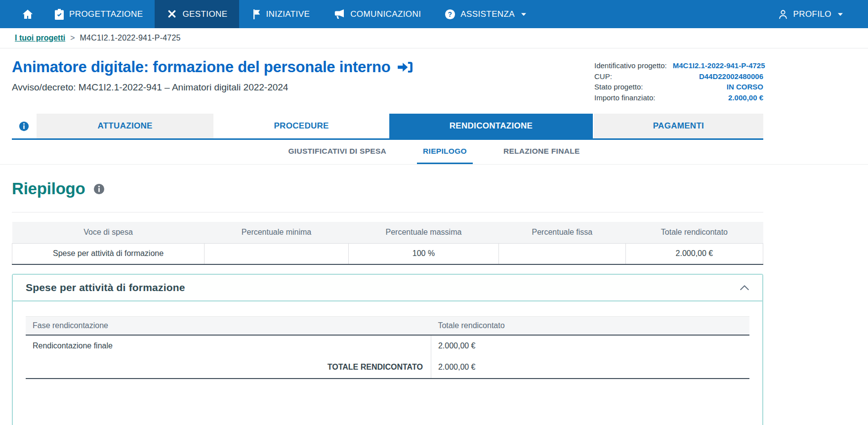 The height and width of the screenshot is (425, 868). What do you see at coordinates (562, 254) in the screenshot?
I see `cell-percentuale-fissa` at bounding box center [562, 254].